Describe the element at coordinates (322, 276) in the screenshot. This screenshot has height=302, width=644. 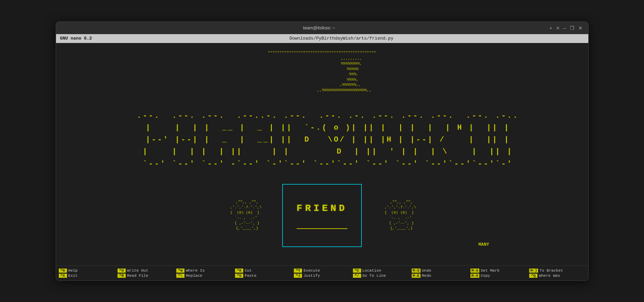
I see `shortcut-justify: ^J Justify` at that location.